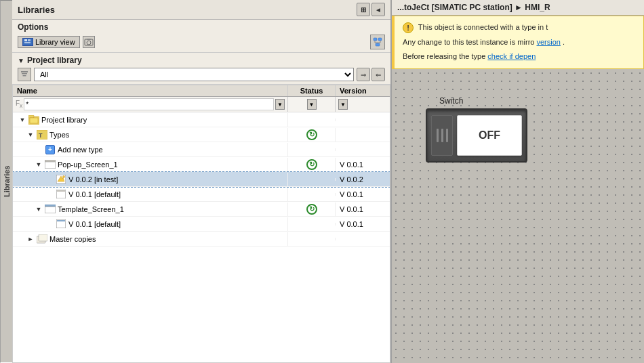 This screenshot has height=363, width=644. What do you see at coordinates (21, 61) in the screenshot?
I see `project-library-chevron: ▼` at bounding box center [21, 61].